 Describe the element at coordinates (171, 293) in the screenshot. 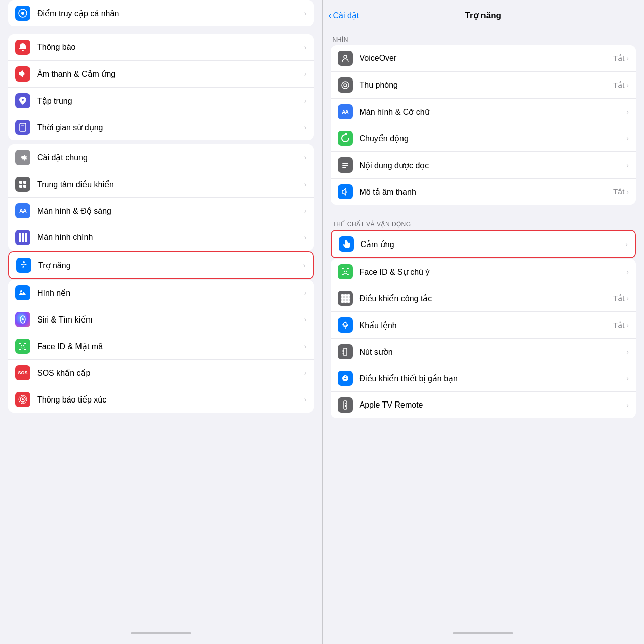

I see `hinh-nen-label: Hình nền` at that location.